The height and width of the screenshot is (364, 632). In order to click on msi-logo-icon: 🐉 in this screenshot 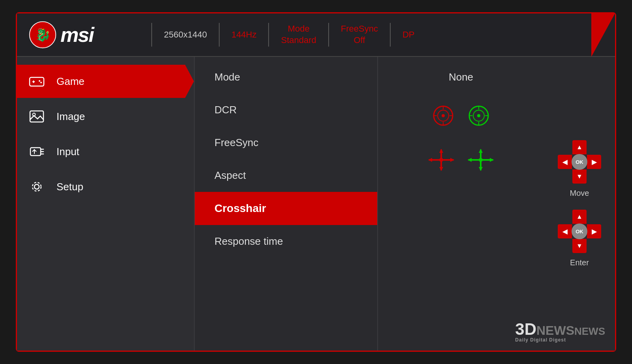, I will do `click(43, 35)`.